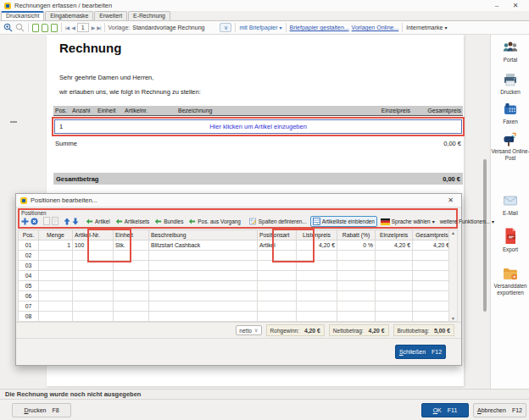 Image resolution: width=529 pixels, height=420 pixels. I want to click on nettobetrag-box: Nettobetrag:4,20 €, so click(359, 330).